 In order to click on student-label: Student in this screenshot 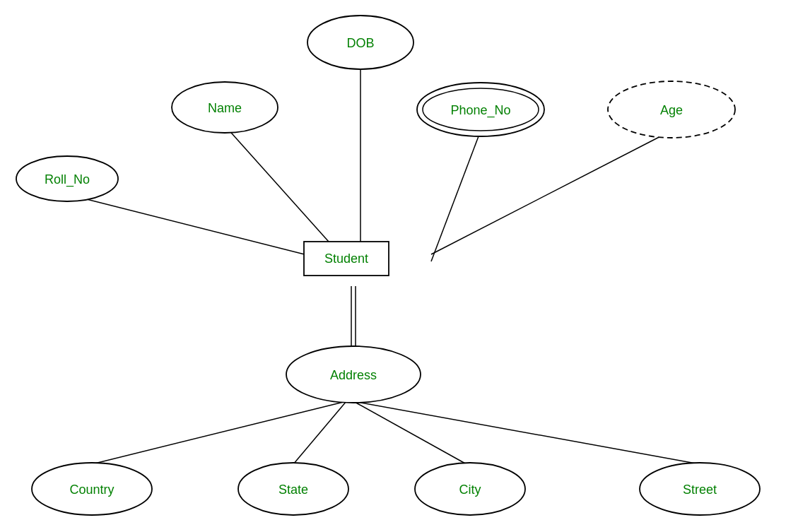, I will do `click(346, 259)`.